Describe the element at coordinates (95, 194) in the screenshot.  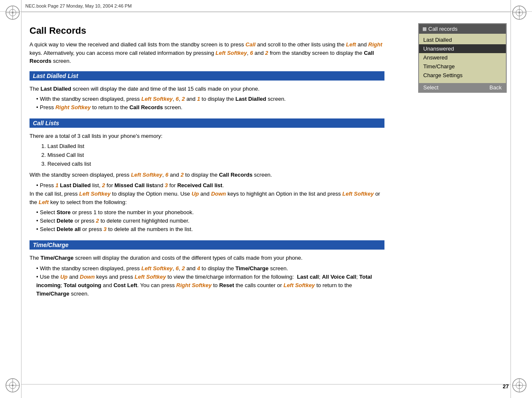
I see `left-softkey-opt: Left Softkey` at that location.